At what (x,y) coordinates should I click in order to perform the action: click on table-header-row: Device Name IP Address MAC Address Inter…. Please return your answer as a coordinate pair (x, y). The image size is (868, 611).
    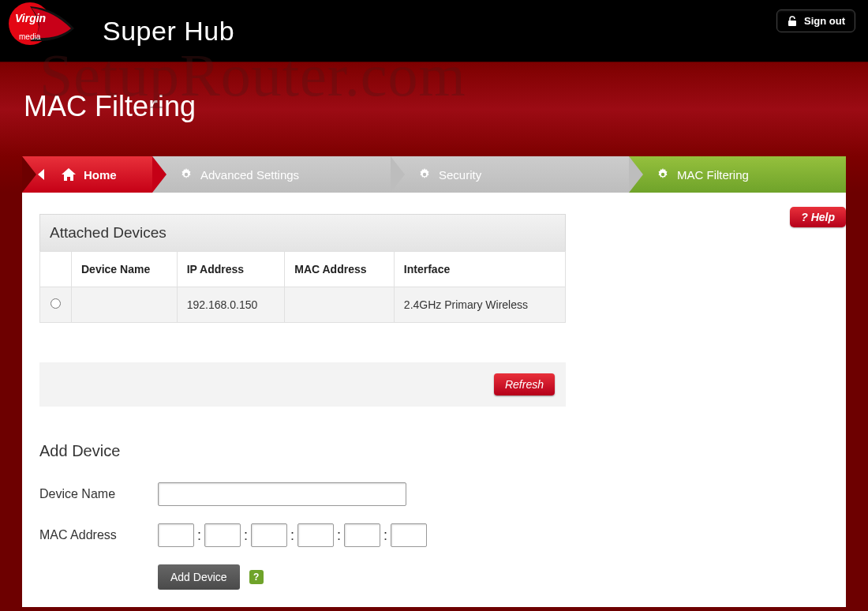
    Looking at the image, I should click on (303, 270).